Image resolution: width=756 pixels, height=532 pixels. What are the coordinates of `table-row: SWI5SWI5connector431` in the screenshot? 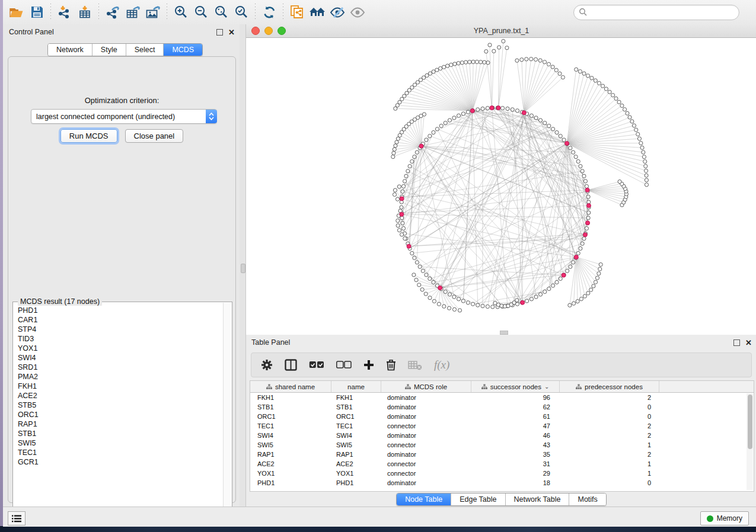 It's located at (502, 445).